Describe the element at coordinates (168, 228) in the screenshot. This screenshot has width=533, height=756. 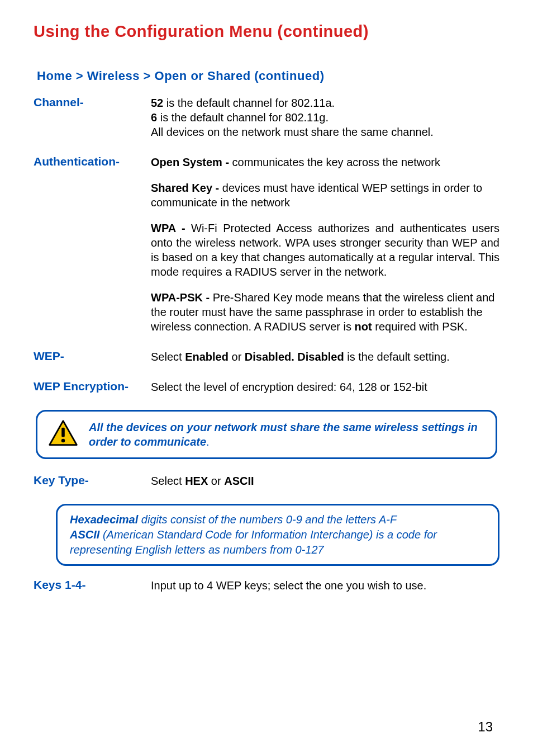
I see `wpa-bold: WPA -` at that location.